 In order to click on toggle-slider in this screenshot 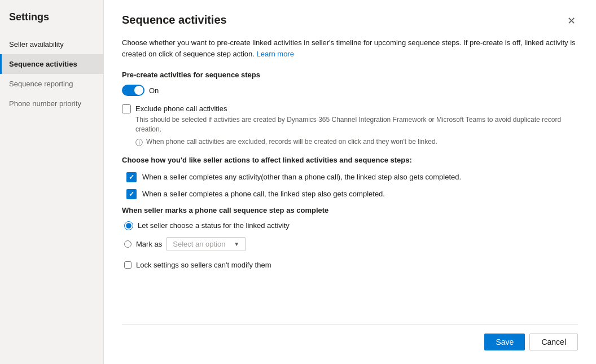, I will do `click(133, 90)`.